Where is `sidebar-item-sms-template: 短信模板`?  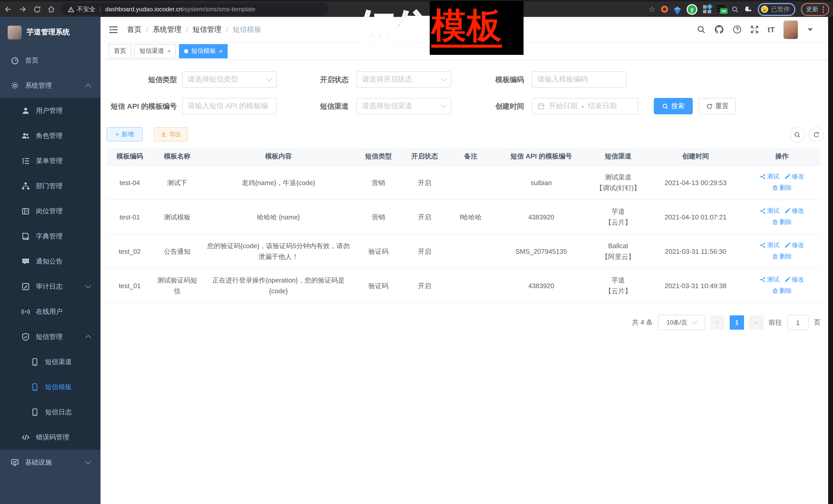
sidebar-item-sms-template: 短信模板 is located at coordinates (50, 387).